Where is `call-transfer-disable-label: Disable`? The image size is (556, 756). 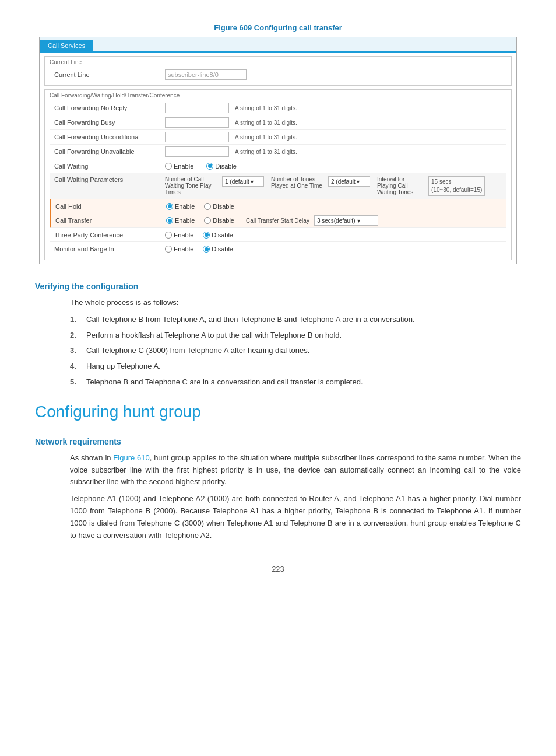 call-transfer-disable-label: Disable is located at coordinates (224, 220).